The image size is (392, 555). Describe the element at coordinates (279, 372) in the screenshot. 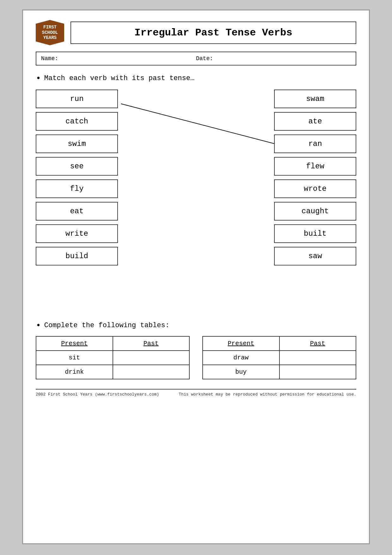

I see `table-row: buy` at that location.